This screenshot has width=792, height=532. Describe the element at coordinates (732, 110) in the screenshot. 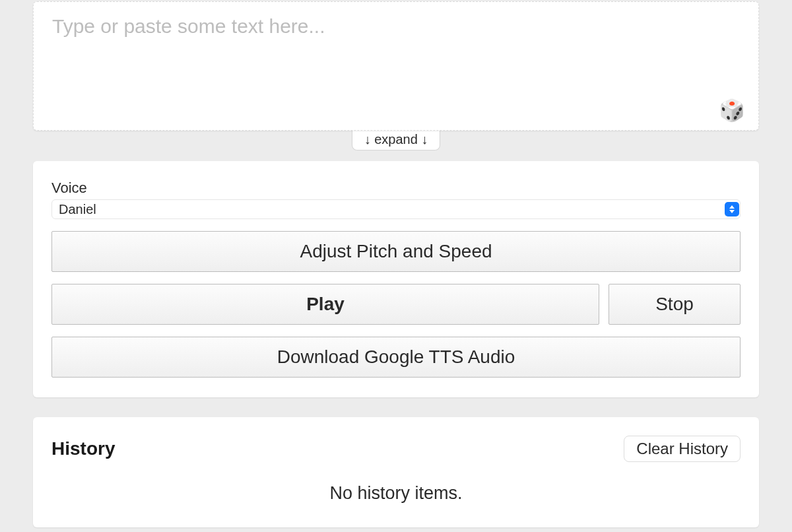

I see `dice-icon: 🎲` at that location.